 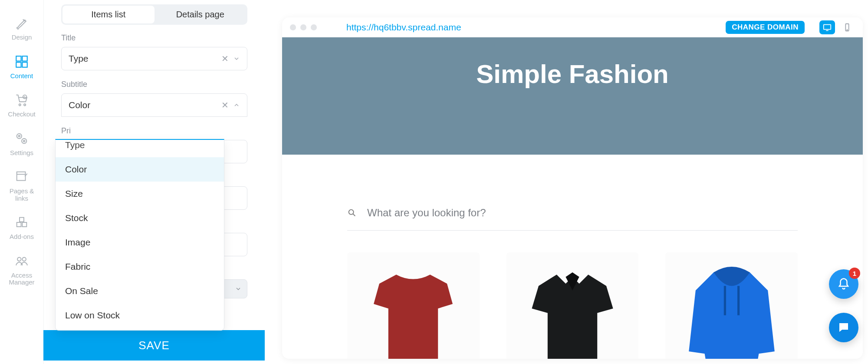 I want to click on chat-fab, so click(x=844, y=328).